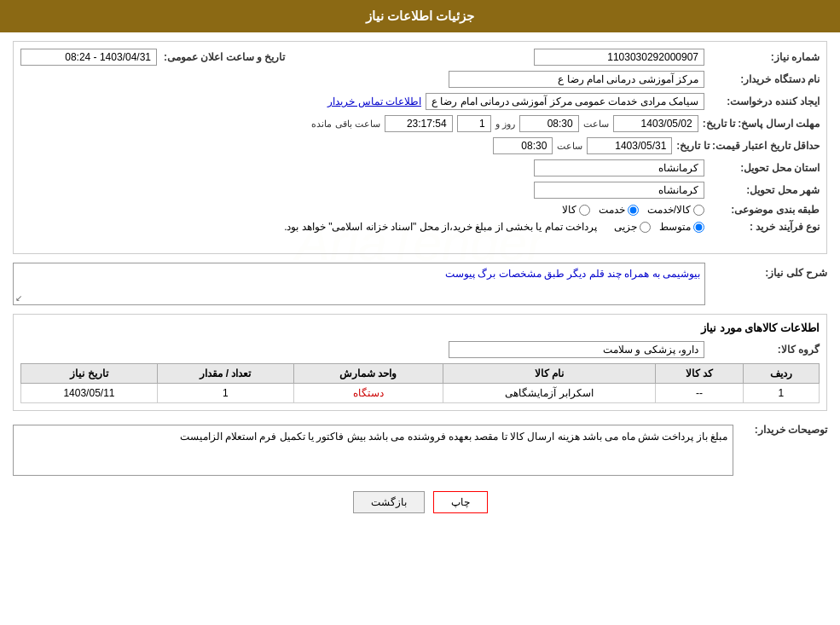 This screenshot has height=625, width=840. I want to click on cell-date: 1403/05/11, so click(90, 394).